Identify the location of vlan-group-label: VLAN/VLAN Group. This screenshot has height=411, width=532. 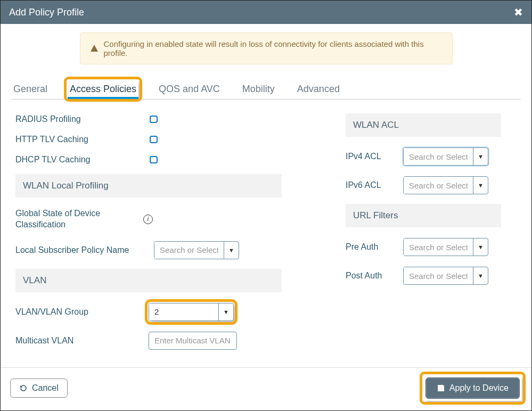
(74, 312).